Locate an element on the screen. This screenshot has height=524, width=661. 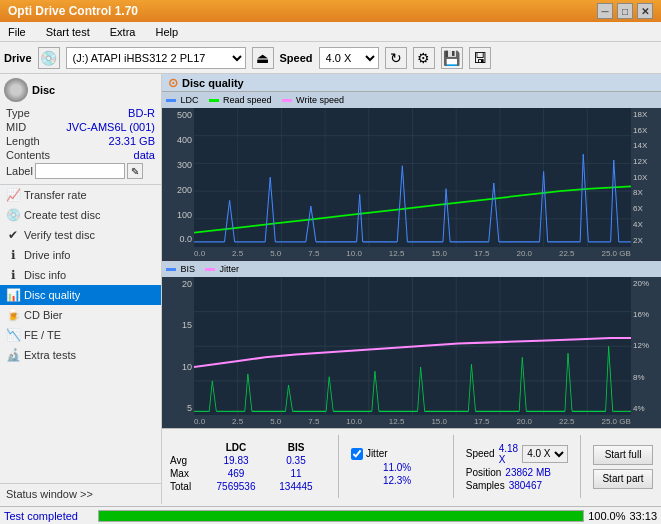
avg-jitter: 11.0% is located at coordinates (397, 468).